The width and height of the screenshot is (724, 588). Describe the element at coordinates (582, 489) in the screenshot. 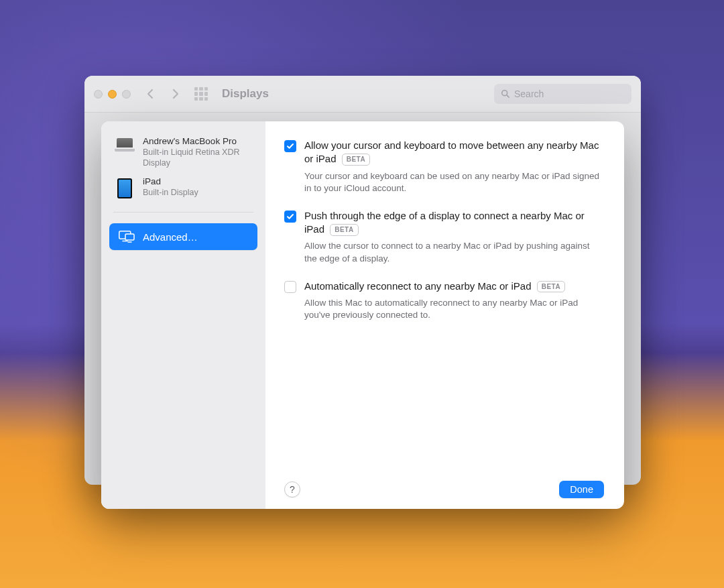

I see `done-button: Done` at that location.